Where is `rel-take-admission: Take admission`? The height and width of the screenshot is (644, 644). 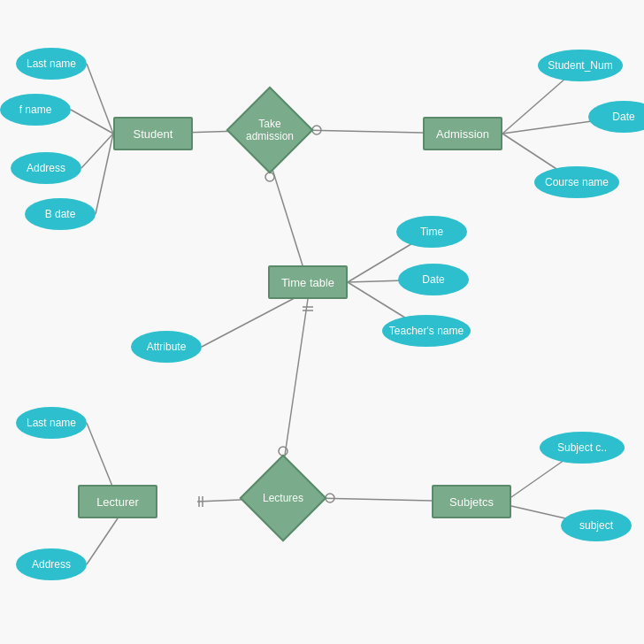 rel-take-admission: Take admission is located at coordinates (270, 130).